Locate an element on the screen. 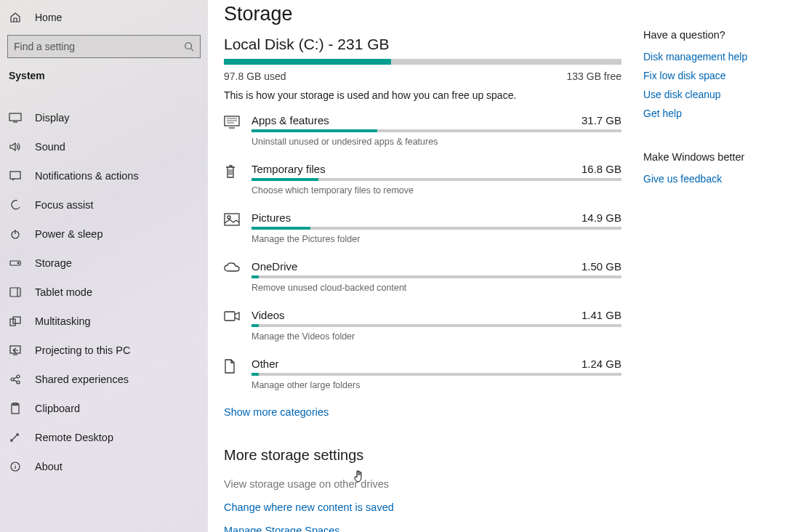 The height and width of the screenshot is (532, 785). storage-category: Temporary files16.8 GBChoose which tempo… is located at coordinates (423, 179).